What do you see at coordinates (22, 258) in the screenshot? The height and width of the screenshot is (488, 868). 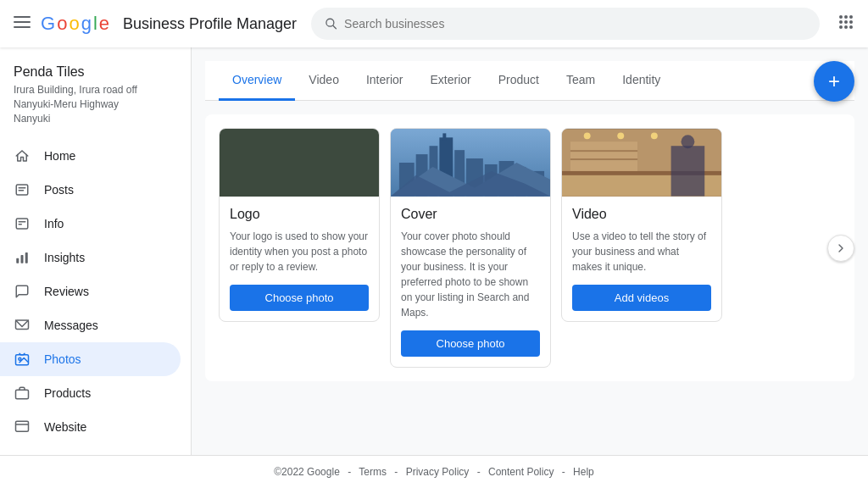 I see `insights-icon` at bounding box center [22, 258].